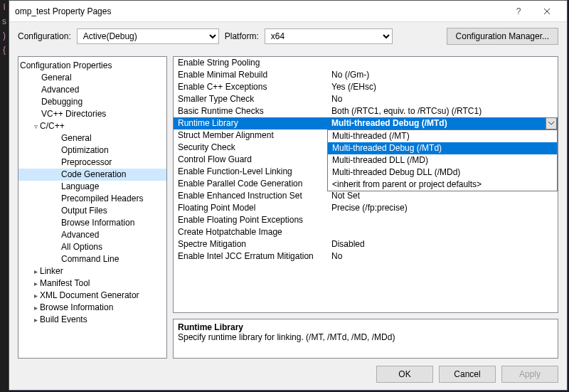 The width and height of the screenshot is (569, 392). What do you see at coordinates (442, 124) in the screenshot?
I see `property-value: Multi-threaded Debug (/MTd)` at bounding box center [442, 124].